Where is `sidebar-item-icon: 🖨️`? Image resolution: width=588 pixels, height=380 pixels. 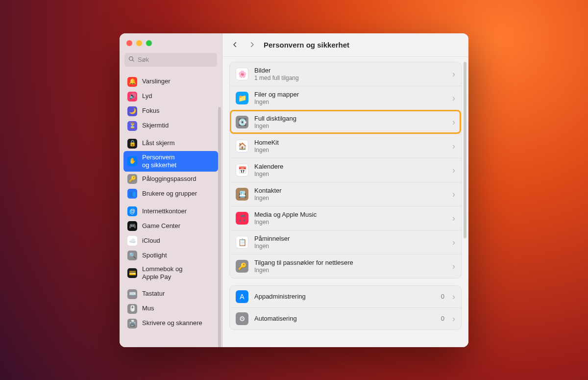
sidebar-item-icon: 🖨️ is located at coordinates (132, 324).